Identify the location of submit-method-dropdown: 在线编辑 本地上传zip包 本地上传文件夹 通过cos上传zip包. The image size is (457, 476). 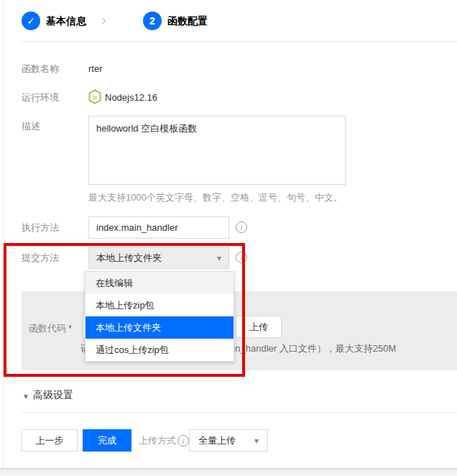
(160, 316).